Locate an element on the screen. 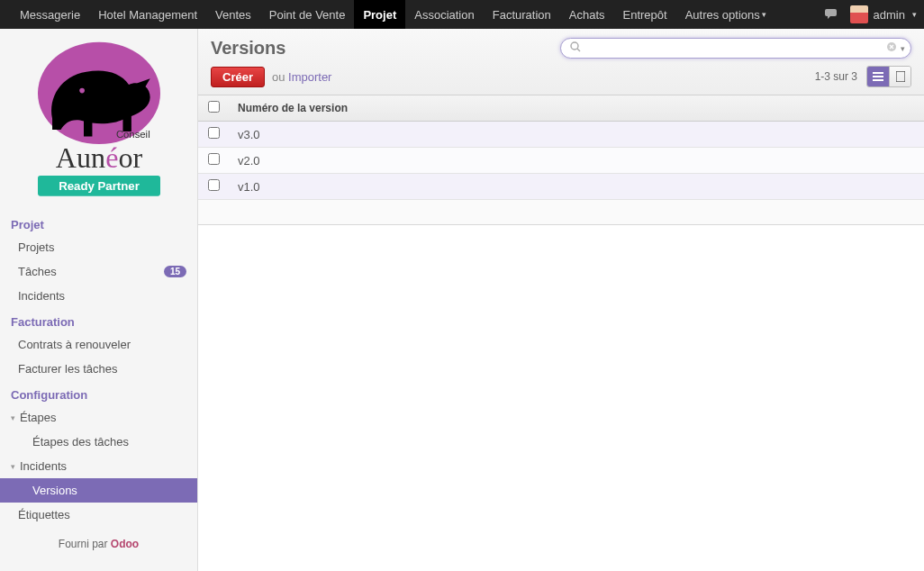 The image size is (924, 571). sidebar-item-label: Tâches is located at coordinates (38, 272).